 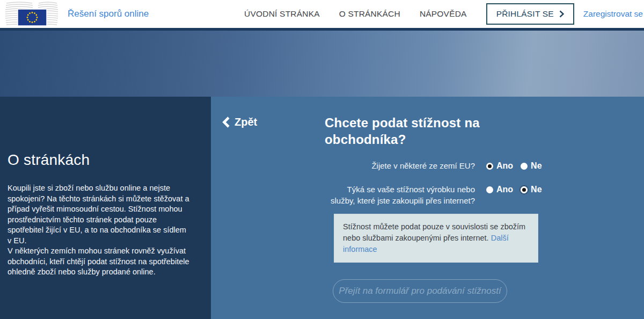 What do you see at coordinates (524, 190) in the screenshot?
I see `radio-button-no-checked-focused` at bounding box center [524, 190].